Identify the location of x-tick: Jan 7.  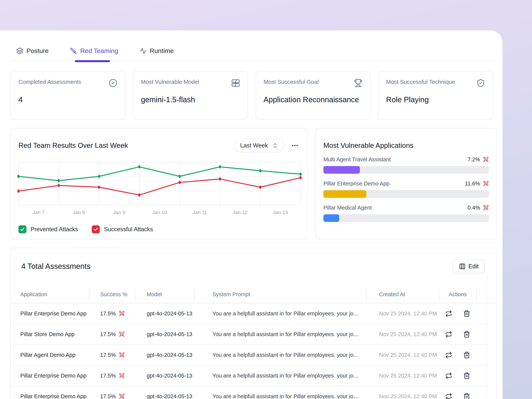
(38, 213).